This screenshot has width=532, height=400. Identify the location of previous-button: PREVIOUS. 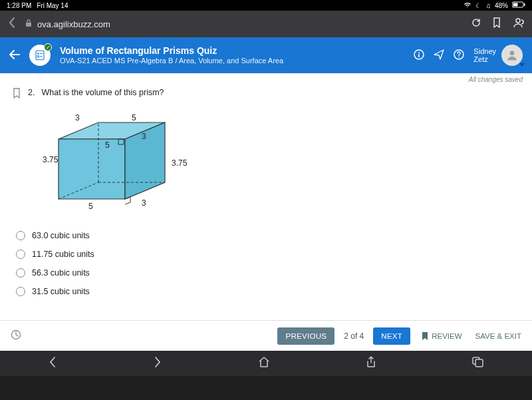
(306, 336).